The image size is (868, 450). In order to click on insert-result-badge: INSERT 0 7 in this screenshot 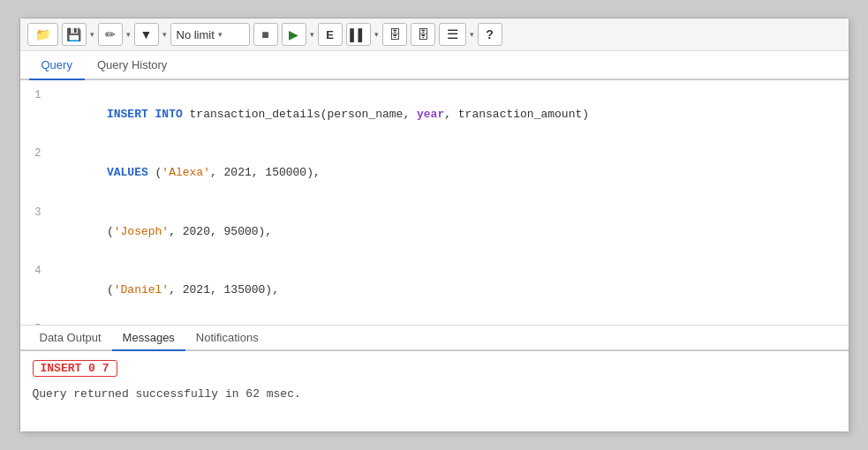, I will do `click(75, 369)`.